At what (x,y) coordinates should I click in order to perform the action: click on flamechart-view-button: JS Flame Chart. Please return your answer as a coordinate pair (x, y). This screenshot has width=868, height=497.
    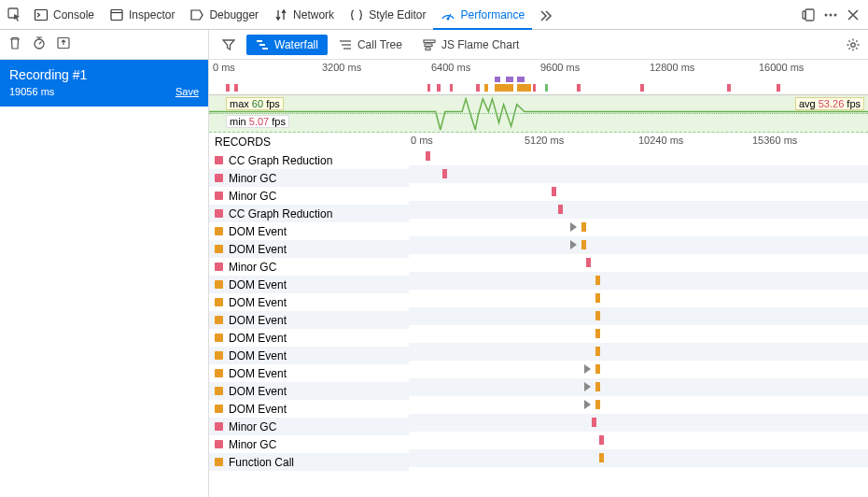
    Looking at the image, I should click on (470, 45).